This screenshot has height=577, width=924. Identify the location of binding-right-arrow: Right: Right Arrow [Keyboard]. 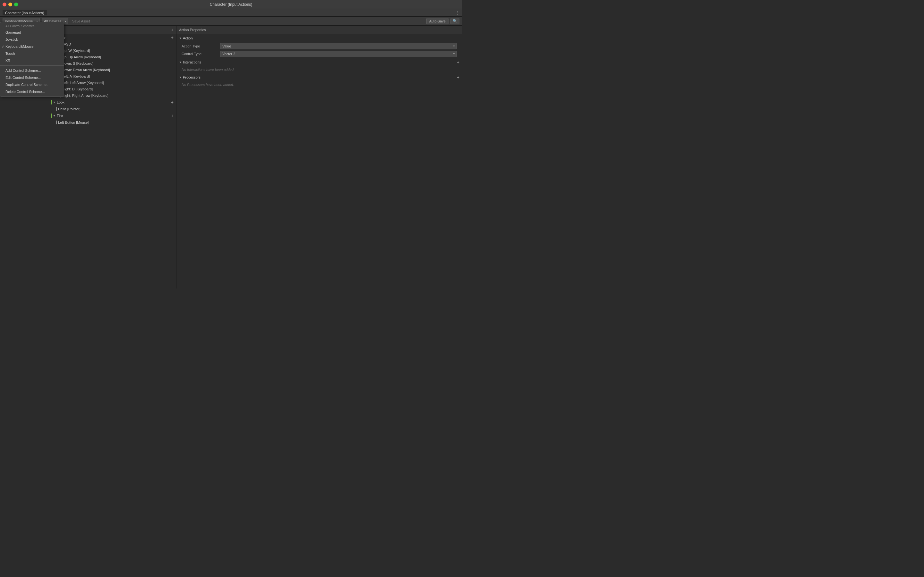
(112, 95).